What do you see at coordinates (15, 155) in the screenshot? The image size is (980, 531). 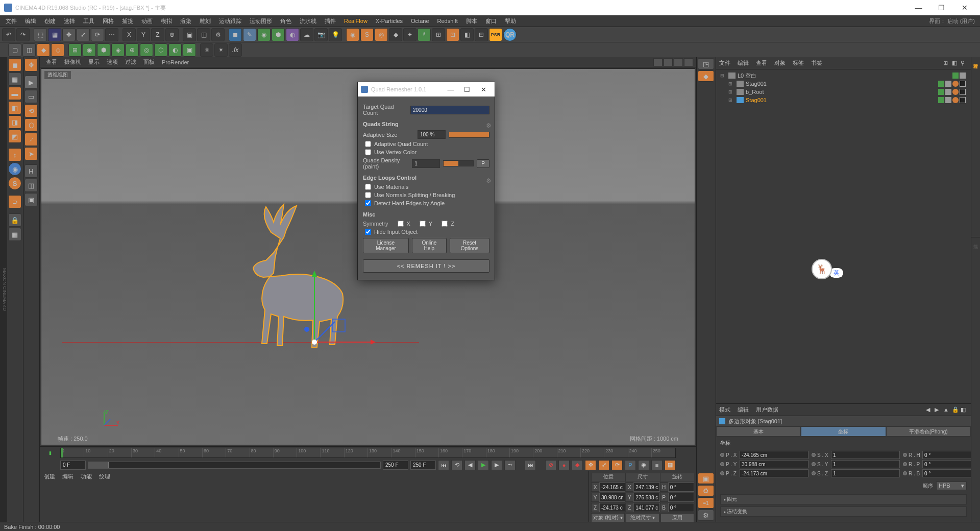 I see `axis-toggle-icon: ↕` at bounding box center [15, 155].